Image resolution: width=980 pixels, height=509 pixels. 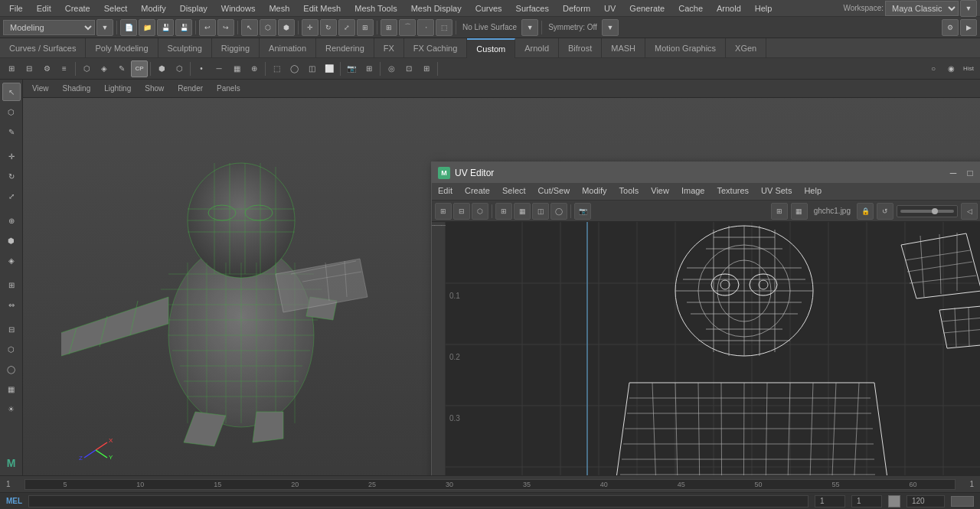 I want to click on vp-panels-menu: Panels, so click(x=228, y=89).